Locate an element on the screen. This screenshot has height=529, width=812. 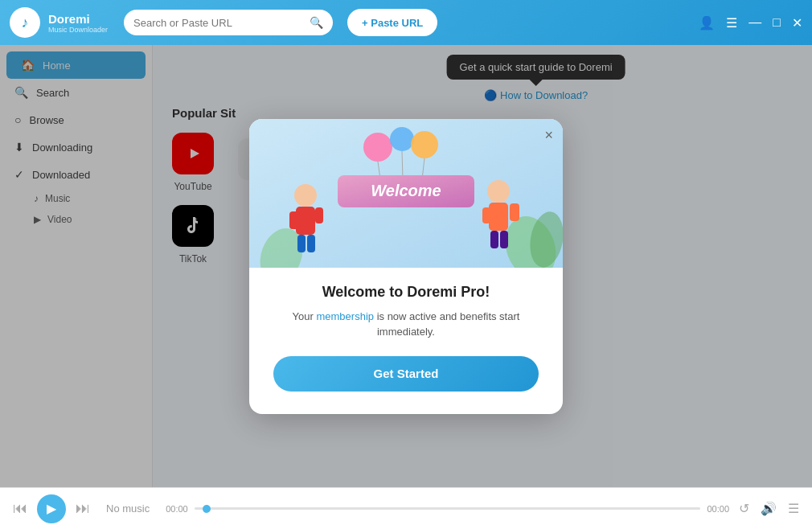
repeat-icon: ↺ is located at coordinates (744, 508).